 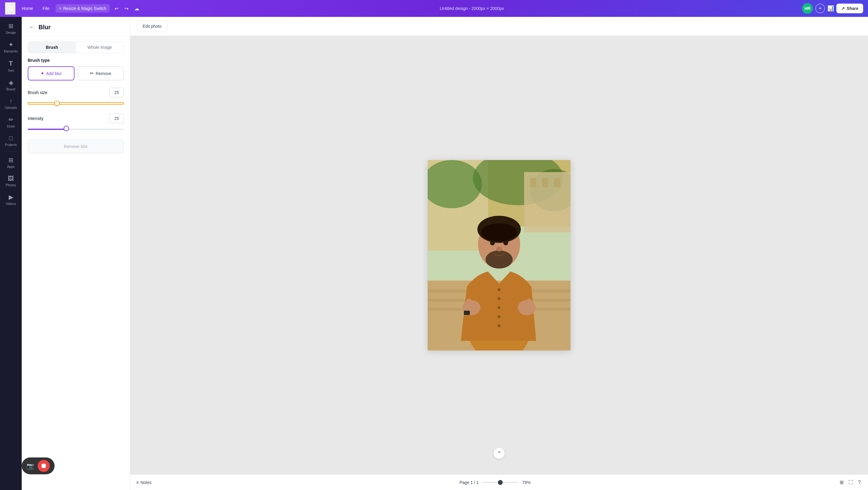 I want to click on add-blur-label: Add blur, so click(x=54, y=73).